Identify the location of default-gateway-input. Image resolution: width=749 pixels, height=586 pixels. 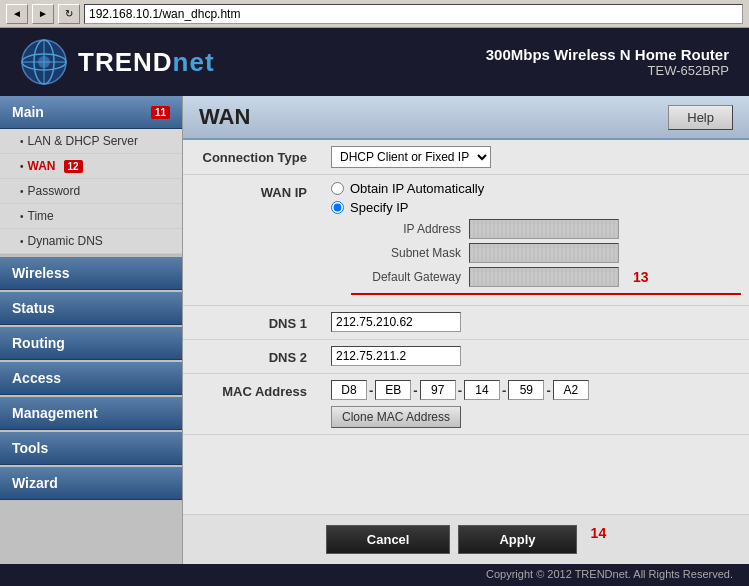
(544, 277).